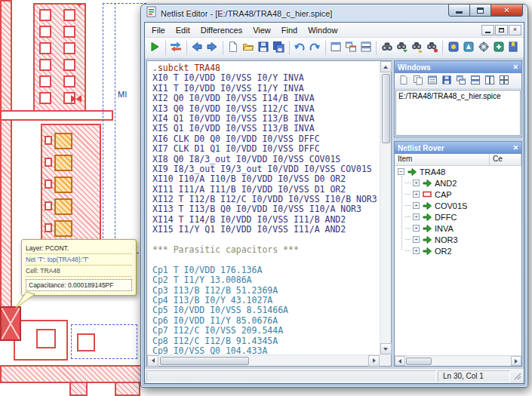 The image size is (532, 396). What do you see at coordinates (213, 48) in the screenshot?
I see `forward-button` at bounding box center [213, 48].